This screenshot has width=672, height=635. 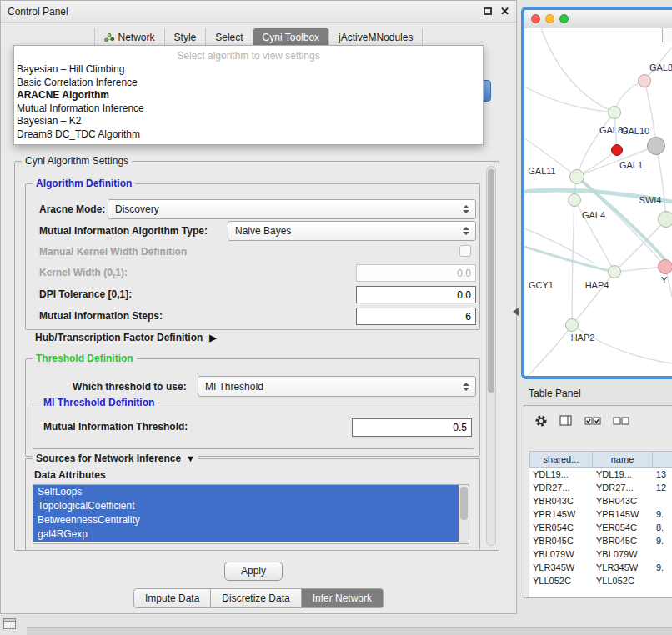 I want to click on network-node-label: GCY1, so click(x=541, y=285).